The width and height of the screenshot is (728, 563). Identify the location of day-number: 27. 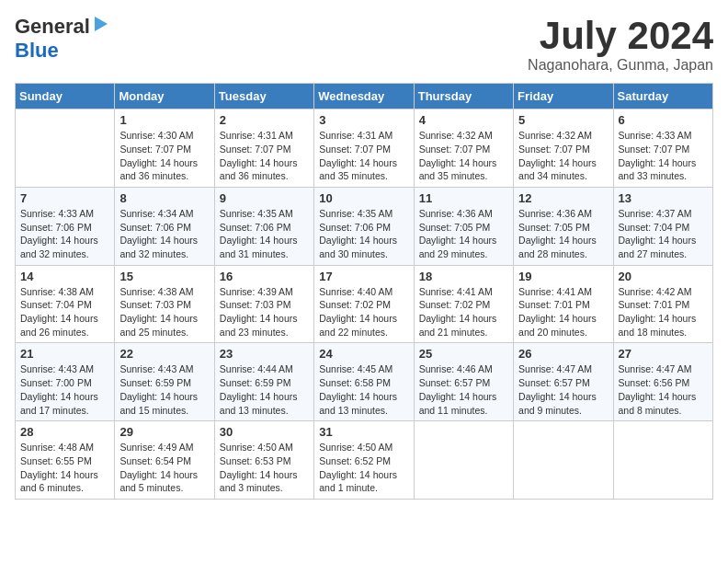
(664, 353).